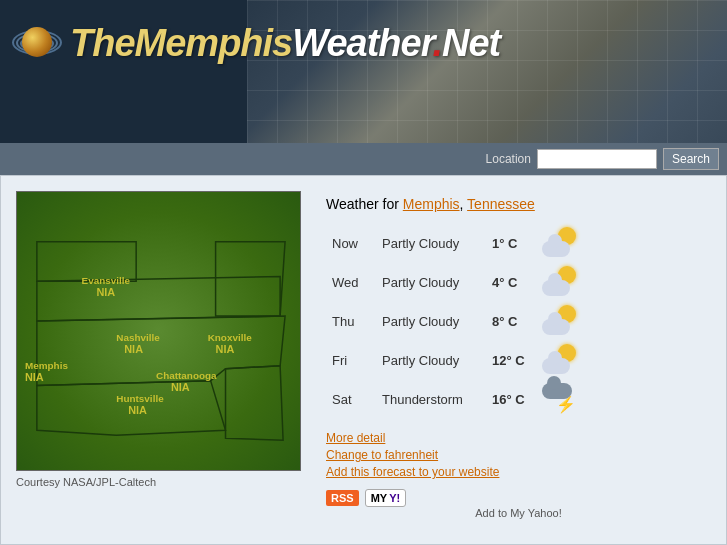 This screenshot has height=545, width=727. Describe the element at coordinates (230, 338) in the screenshot. I see `svg-text: Knoxville` at that location.